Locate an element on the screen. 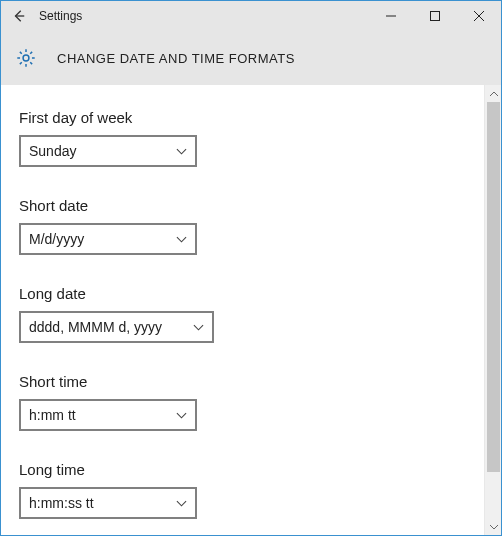 The width and height of the screenshot is (502, 536). label-short-time: Short time is located at coordinates (251, 382).